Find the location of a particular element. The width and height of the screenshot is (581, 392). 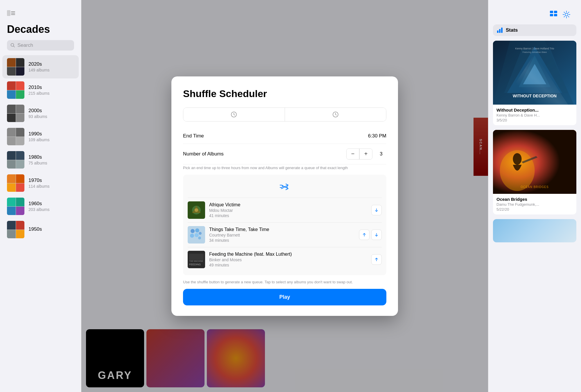

sidebar-item-2020s: 2020s 149 albums is located at coordinates (41, 67).